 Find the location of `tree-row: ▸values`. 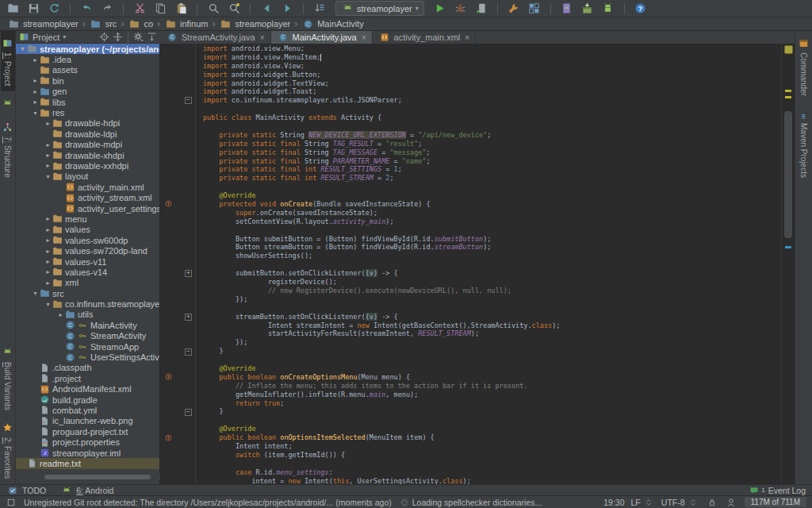

tree-row: ▸values is located at coordinates (87, 230).